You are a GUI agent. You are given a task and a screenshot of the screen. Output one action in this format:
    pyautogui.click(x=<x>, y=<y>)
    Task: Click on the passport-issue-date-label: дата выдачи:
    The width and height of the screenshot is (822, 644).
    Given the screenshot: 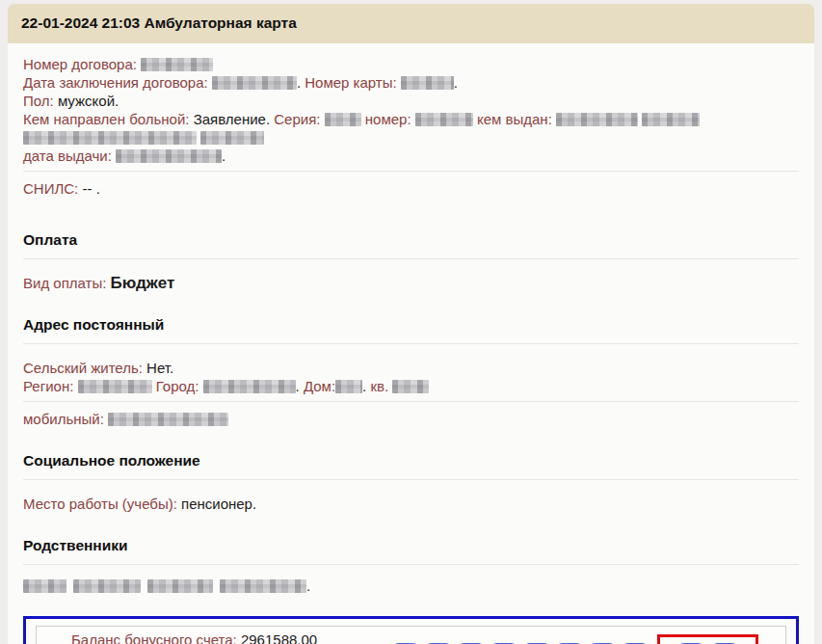 What is the action you would take?
    pyautogui.click(x=67, y=156)
    